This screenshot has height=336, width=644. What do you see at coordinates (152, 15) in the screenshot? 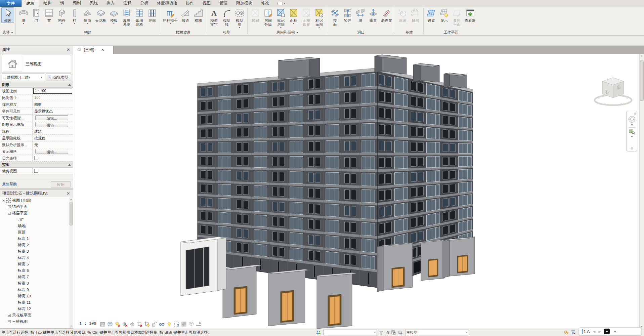
I see `ribbon-button-1-10: 竖梃` at bounding box center [152, 15].